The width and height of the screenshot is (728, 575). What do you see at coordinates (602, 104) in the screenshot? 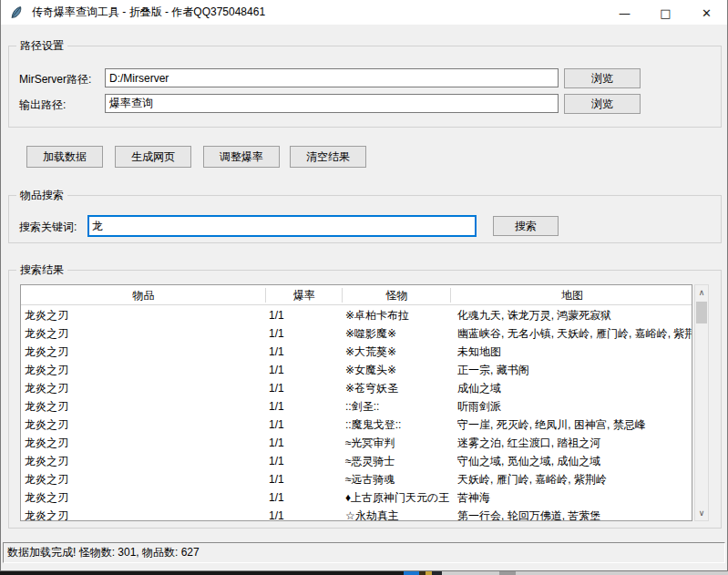
I see `browse-output-button: 浏览` at bounding box center [602, 104].